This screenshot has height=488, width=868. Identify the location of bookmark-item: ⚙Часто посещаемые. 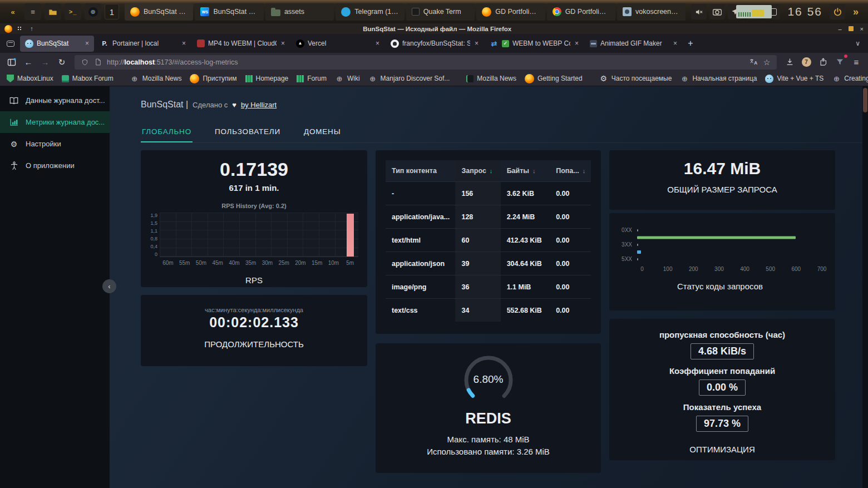
(635, 78).